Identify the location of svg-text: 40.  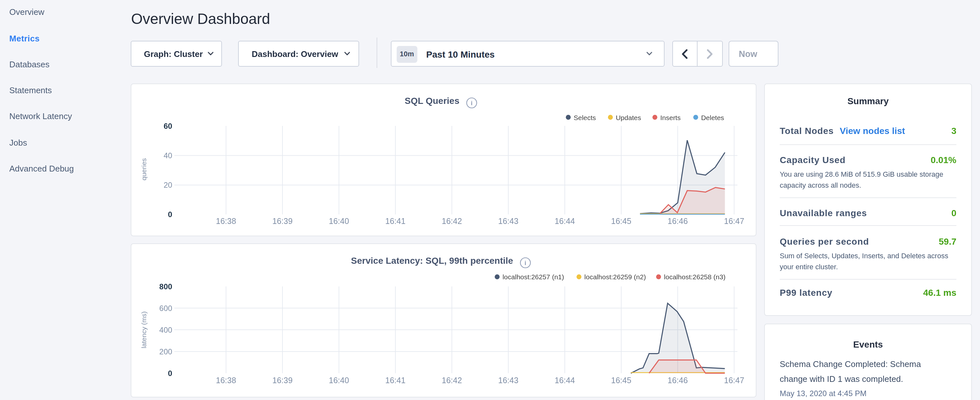
(167, 155).